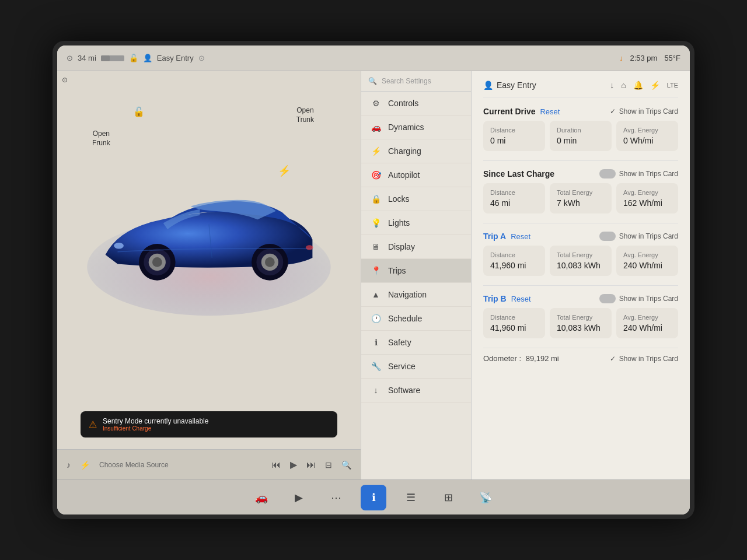  I want to click on trip-b-total-cell: Total Energy 10,083 kWh, so click(581, 323).